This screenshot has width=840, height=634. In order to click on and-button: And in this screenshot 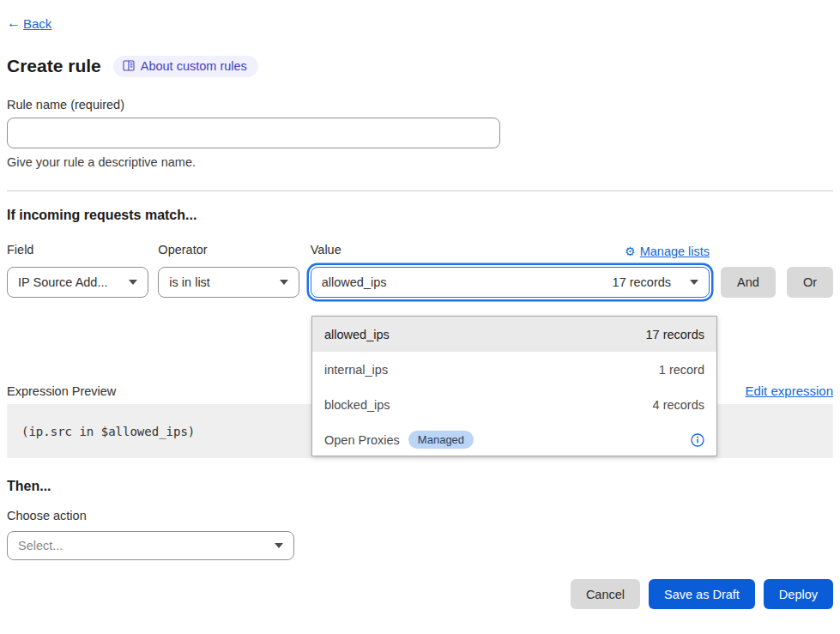, I will do `click(748, 282)`.